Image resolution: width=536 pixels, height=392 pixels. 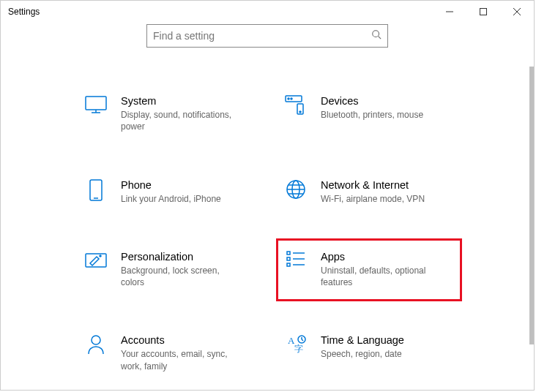 What do you see at coordinates (96, 190) in the screenshot?
I see `phone-icon` at bounding box center [96, 190].